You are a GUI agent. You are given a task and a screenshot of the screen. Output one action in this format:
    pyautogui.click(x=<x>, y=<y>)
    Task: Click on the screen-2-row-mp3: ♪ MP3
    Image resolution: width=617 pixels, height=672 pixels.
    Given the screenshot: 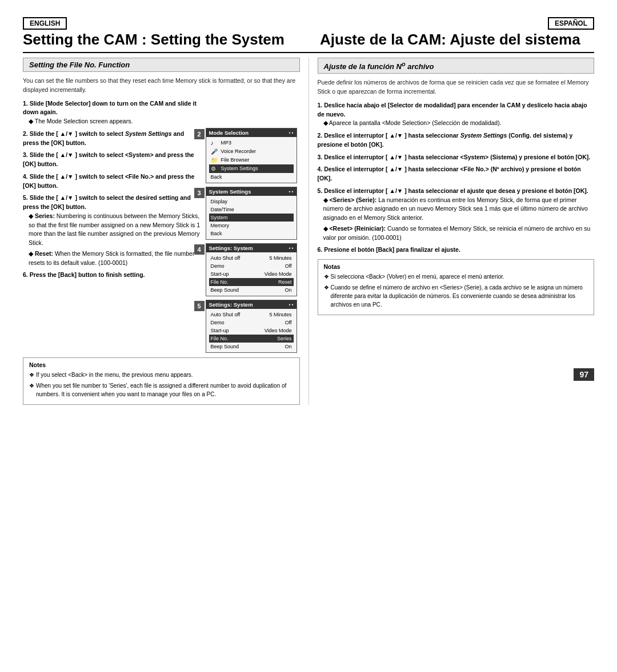 What is the action you would take?
    pyautogui.click(x=251, y=143)
    